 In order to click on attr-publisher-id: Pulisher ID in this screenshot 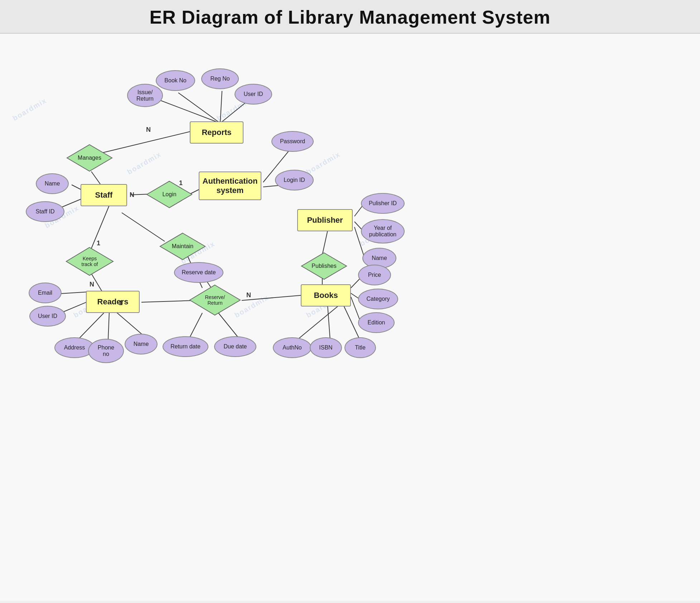, I will do `click(383, 203)`.